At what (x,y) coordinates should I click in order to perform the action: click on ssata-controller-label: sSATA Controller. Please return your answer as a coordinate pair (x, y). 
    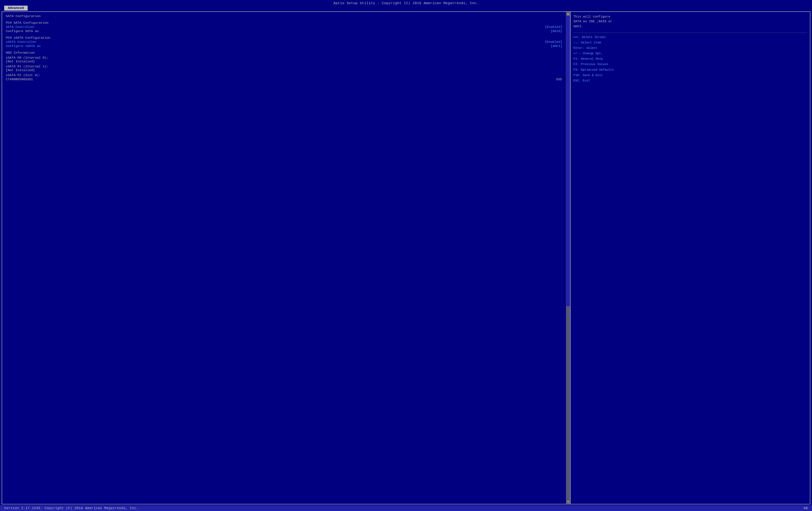
    Looking at the image, I should click on (21, 42).